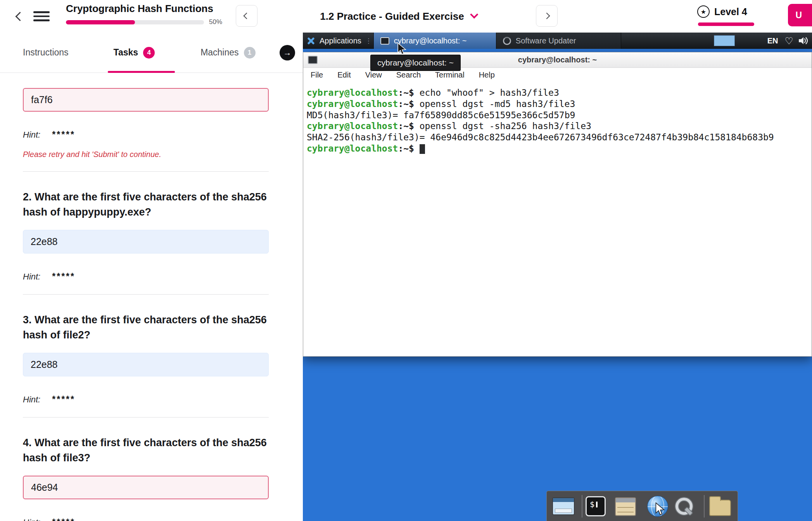 The height and width of the screenshot is (521, 812). Describe the element at coordinates (141, 72) in the screenshot. I see `active-tab-underline` at that location.